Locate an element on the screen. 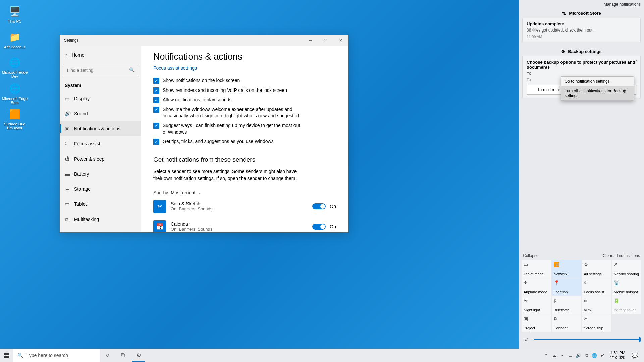 The width and height of the screenshot is (644, 362). checkbox-row: ✓ Suggest ways I can finish setting up m… is located at coordinates (245, 129).